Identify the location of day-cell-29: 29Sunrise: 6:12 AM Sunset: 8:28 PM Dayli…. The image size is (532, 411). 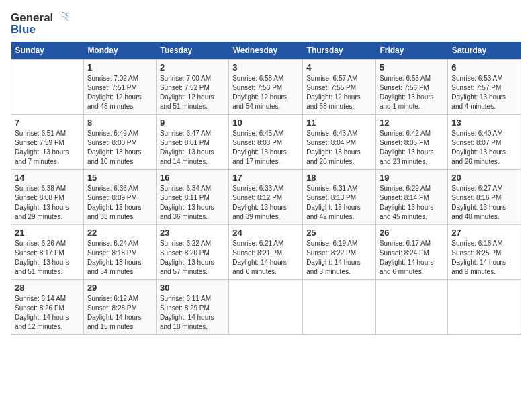
(120, 308).